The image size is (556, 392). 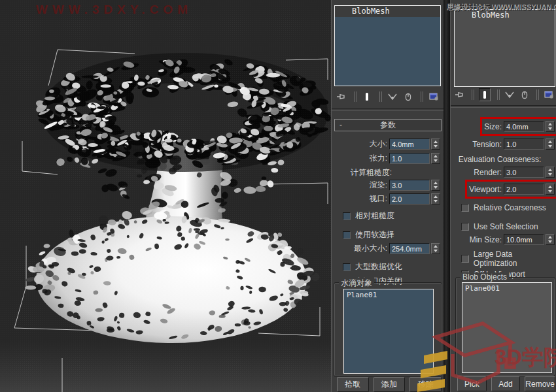 I want to click on tension-label: 张力:, so click(x=378, y=158).